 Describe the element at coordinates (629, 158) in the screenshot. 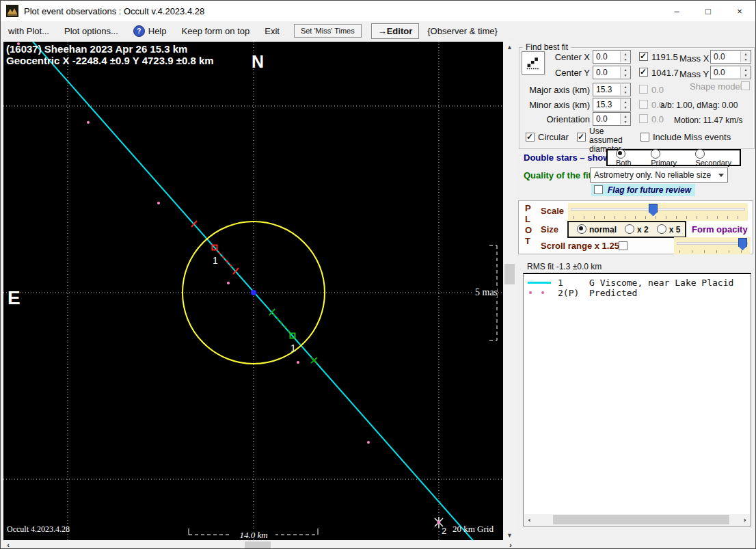

I see `radio-both: Both` at that location.